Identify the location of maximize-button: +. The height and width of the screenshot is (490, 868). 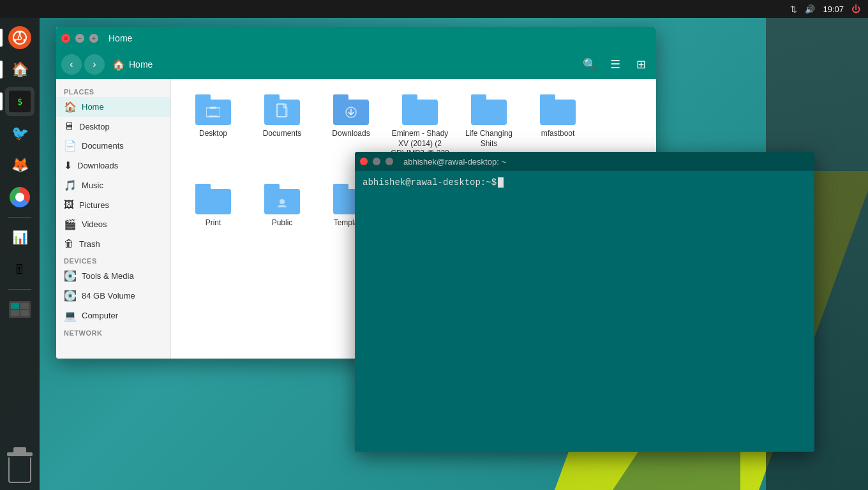
(94, 38).